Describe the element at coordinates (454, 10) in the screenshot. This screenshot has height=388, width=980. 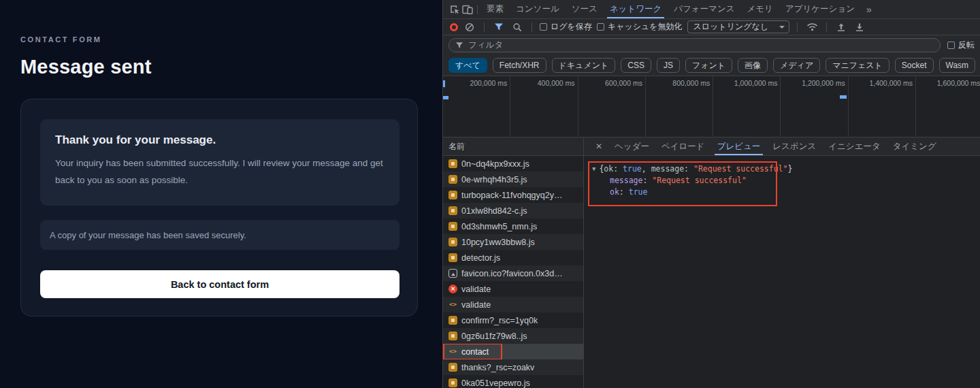
I see `inspect-element-icon` at that location.